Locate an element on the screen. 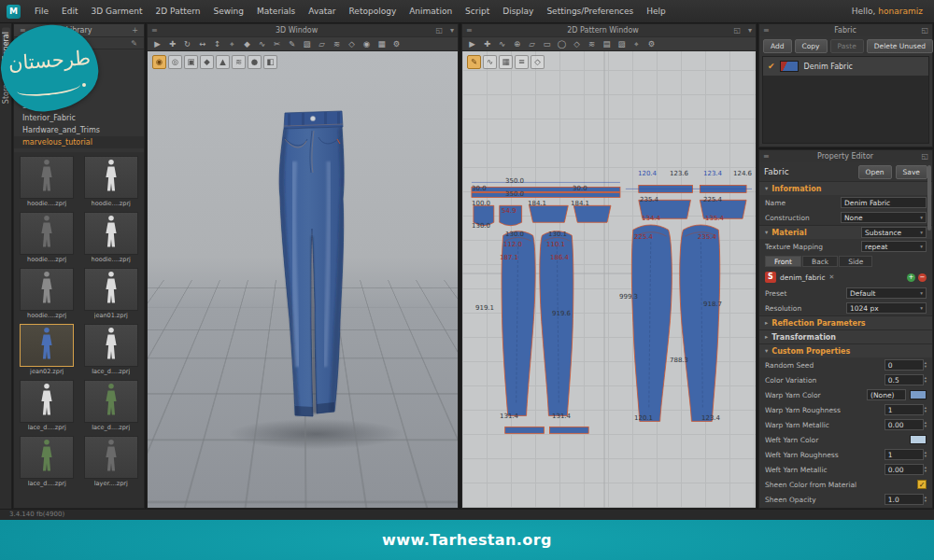 This screenshot has width=934, height=560. dart-icon: ◇ is located at coordinates (577, 44).